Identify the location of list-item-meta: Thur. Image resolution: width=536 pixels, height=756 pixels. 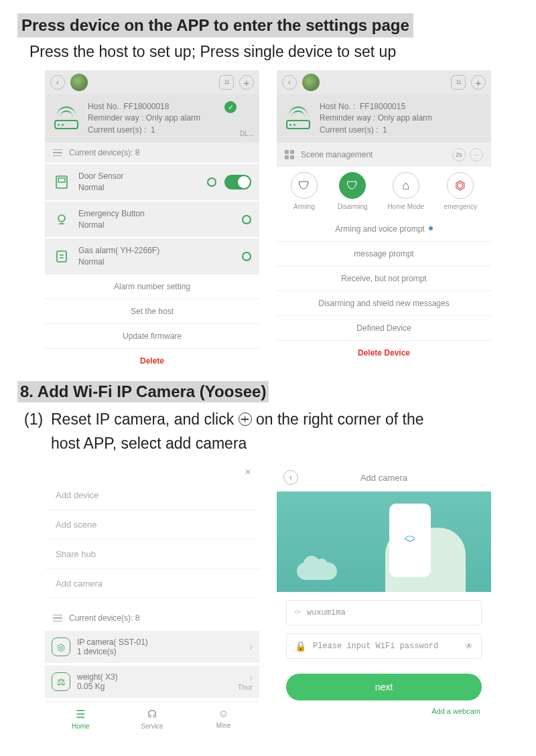
(245, 687).